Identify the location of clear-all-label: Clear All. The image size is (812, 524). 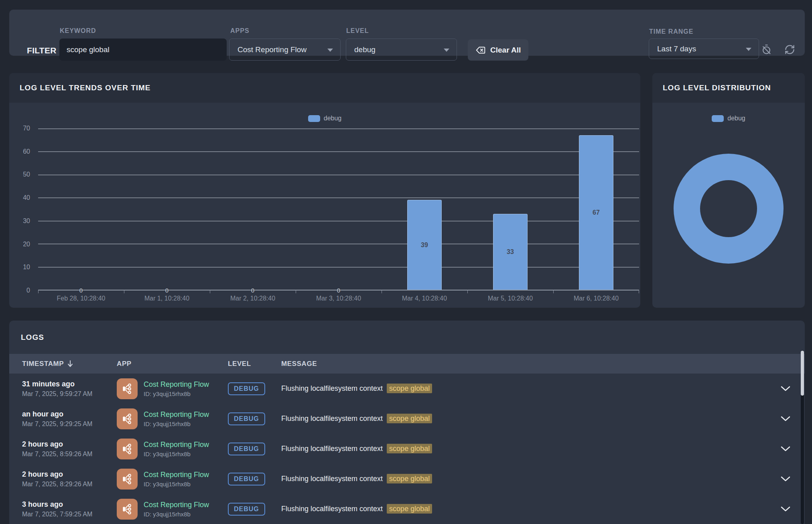
(505, 50).